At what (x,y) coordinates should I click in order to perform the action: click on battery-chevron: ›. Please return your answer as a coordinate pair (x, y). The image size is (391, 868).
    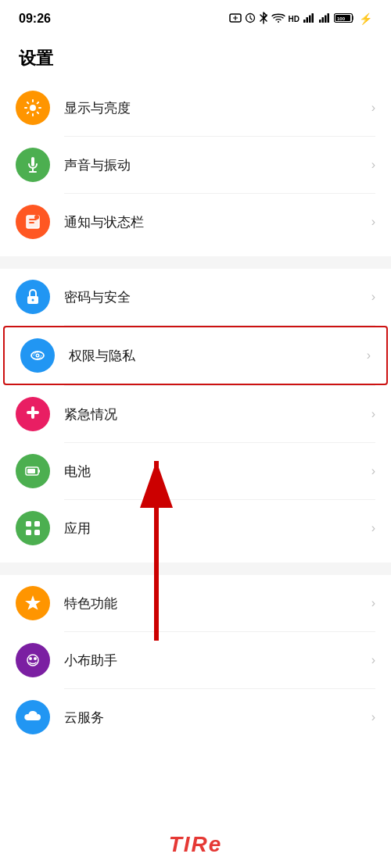
    Looking at the image, I should click on (374, 471).